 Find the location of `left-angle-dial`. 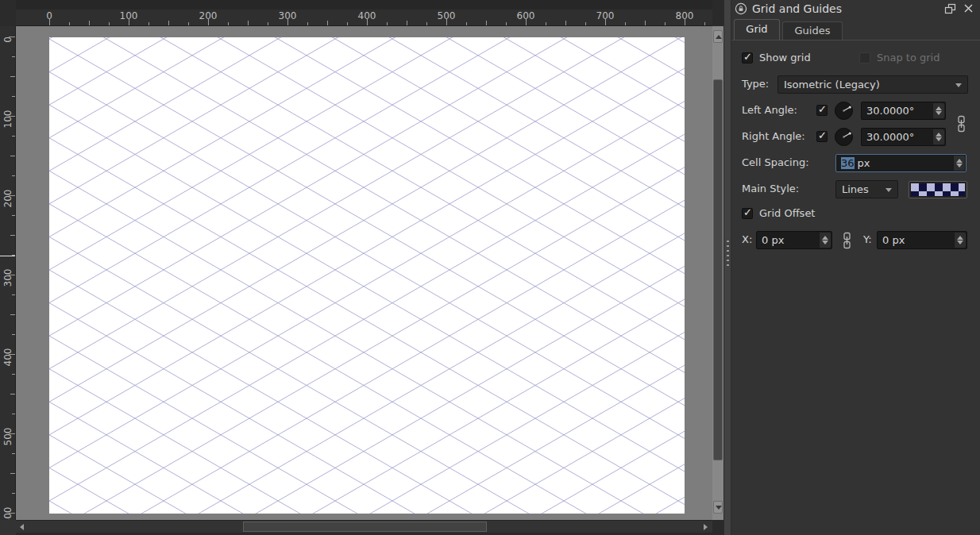

left-angle-dial is located at coordinates (843, 111).